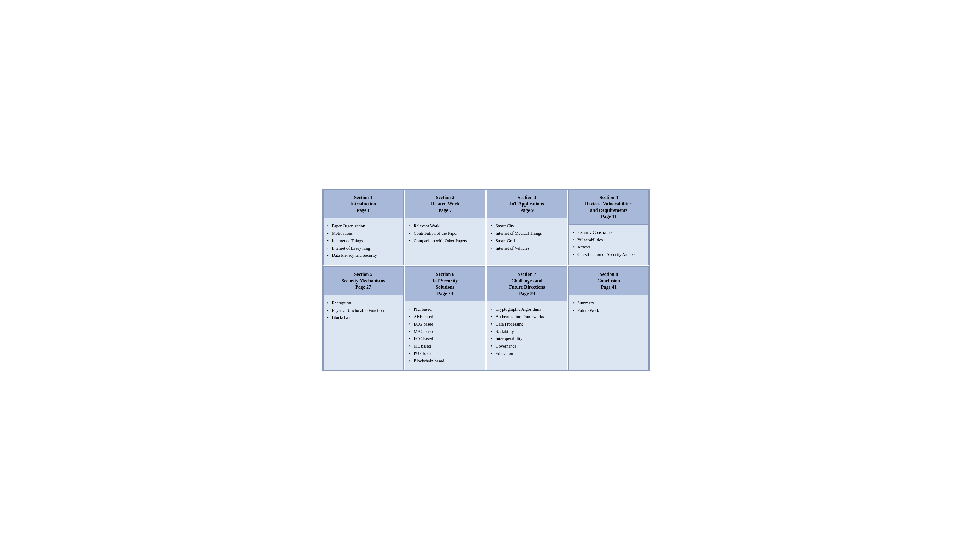  I want to click on section-body-4: Security ConstraintsVulnerabilitiesAttac…, so click(609, 245).